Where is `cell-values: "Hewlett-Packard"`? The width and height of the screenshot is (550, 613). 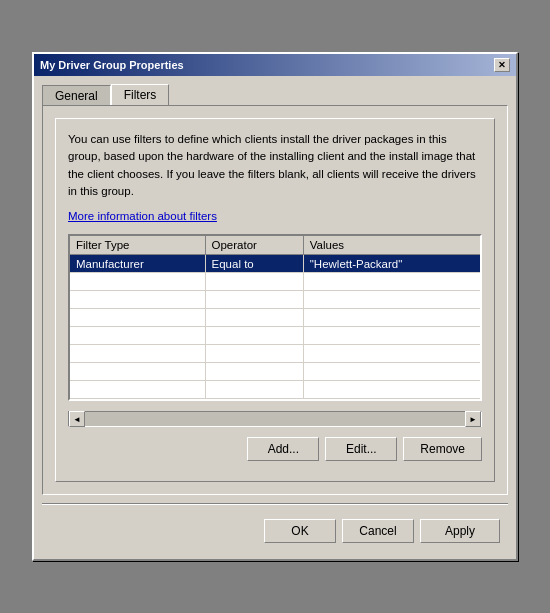 cell-values: "Hewlett-Packard" is located at coordinates (392, 264).